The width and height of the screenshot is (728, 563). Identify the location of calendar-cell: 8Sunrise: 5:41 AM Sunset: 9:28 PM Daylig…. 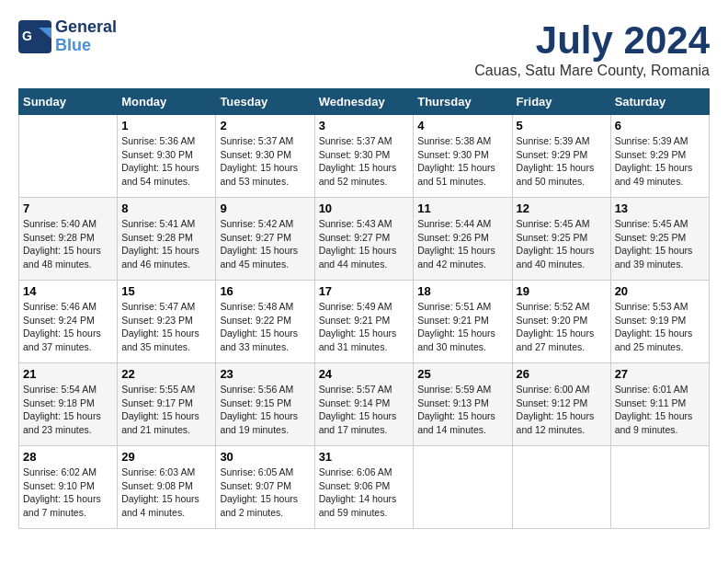
(167, 239).